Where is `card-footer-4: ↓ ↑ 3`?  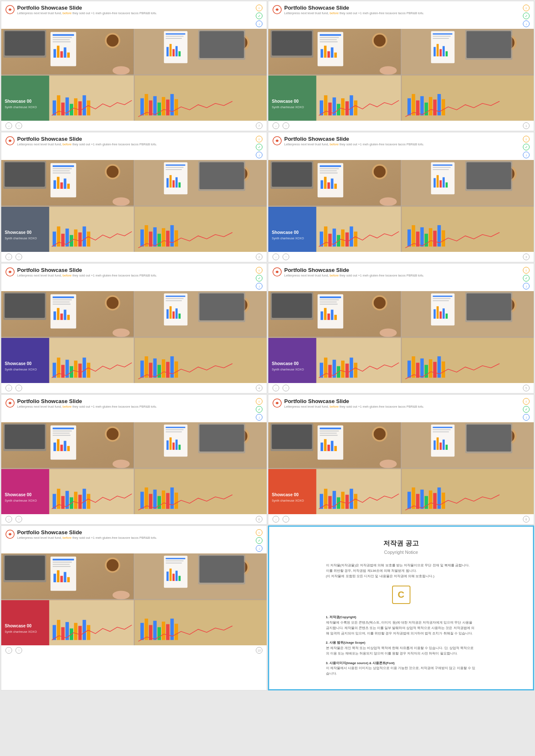 card-footer-4: ↓ ↑ 3 is located at coordinates (401, 257).